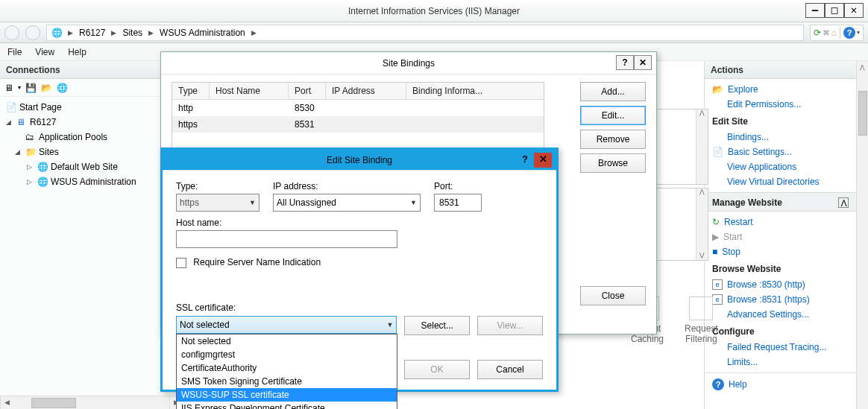  What do you see at coordinates (409, 63) in the screenshot?
I see `site-bindings-title: Site Bindings` at bounding box center [409, 63].